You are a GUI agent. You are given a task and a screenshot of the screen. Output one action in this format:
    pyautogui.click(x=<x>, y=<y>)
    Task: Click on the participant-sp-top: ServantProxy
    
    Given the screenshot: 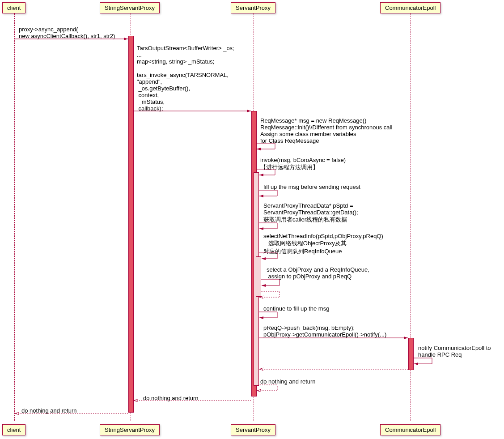 What is the action you would take?
    pyautogui.click(x=253, y=8)
    